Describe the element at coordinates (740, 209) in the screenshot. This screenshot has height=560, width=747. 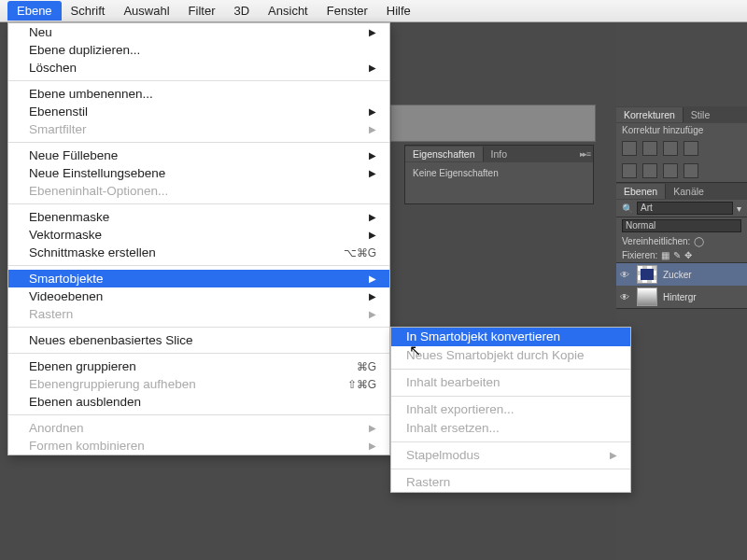
I see `filter-toggle-icon: ▾` at that location.